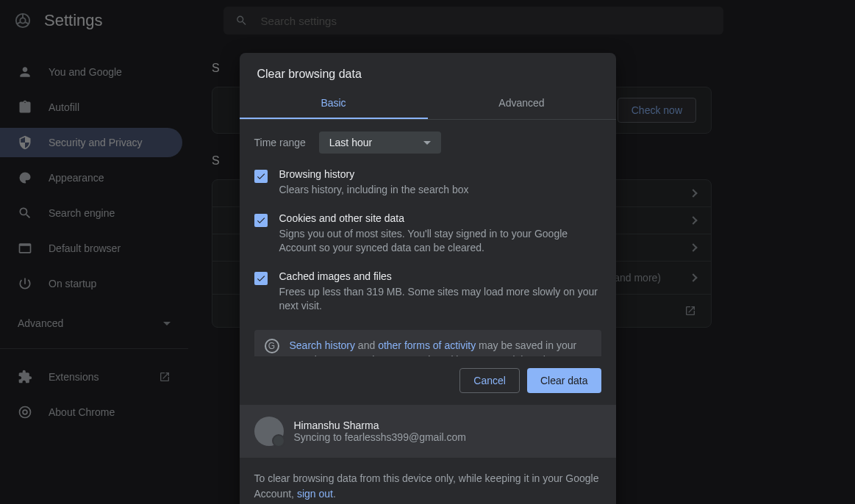 The height and width of the screenshot is (504, 855). Describe the element at coordinates (428, 431) in the screenshot. I see `account-section: Himanshu Sharma Syncing to fearlesshs399…` at that location.